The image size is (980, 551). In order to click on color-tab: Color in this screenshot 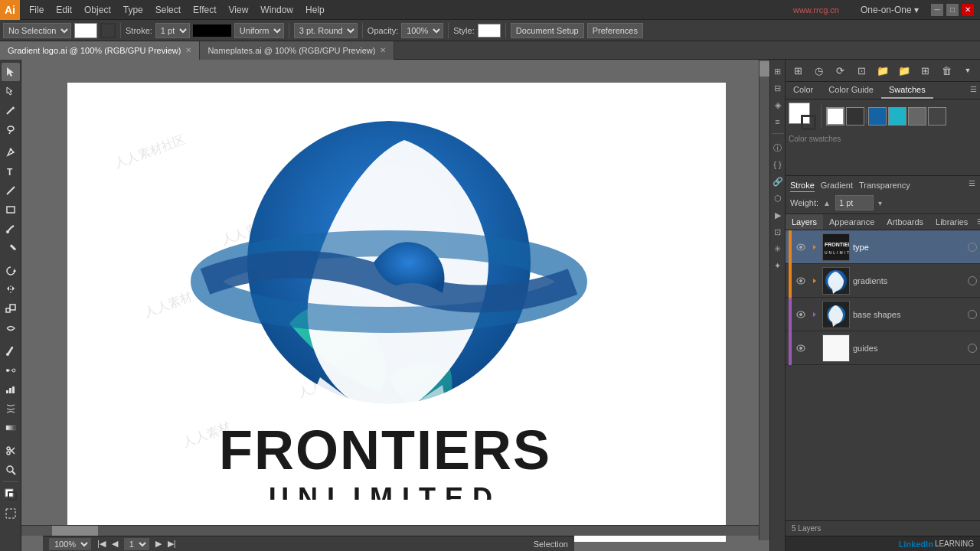, I will do `click(803, 90)`.